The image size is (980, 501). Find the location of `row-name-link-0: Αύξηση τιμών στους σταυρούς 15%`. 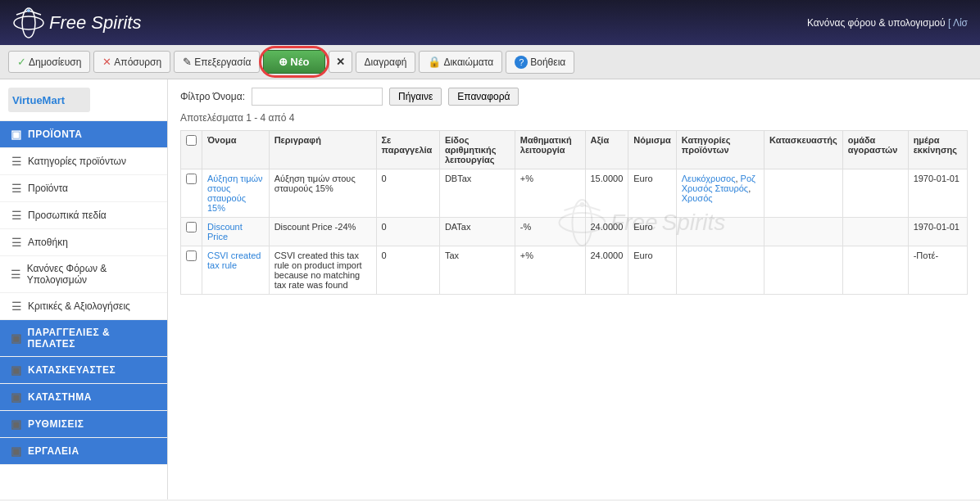

row-name-link-0: Αύξηση τιμών στους σταυρούς 15% is located at coordinates (235, 193).